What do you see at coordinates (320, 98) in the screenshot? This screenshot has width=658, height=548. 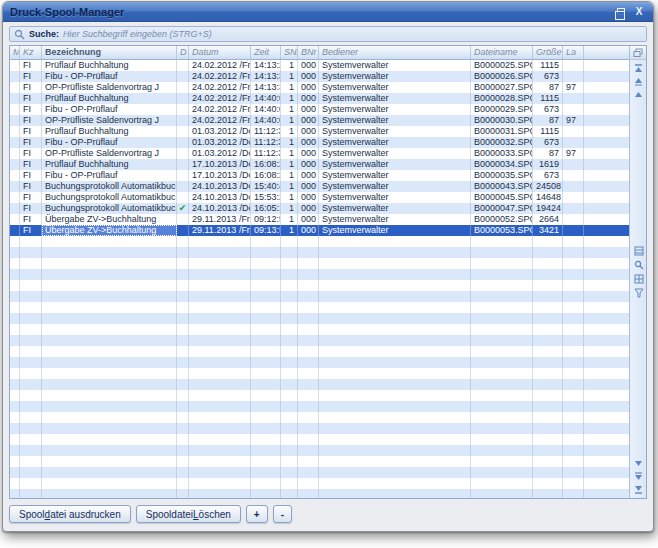 I see `table-row: FIPrüflauf Buchhaltung24.02.2012 /Fr14:4…` at bounding box center [320, 98].